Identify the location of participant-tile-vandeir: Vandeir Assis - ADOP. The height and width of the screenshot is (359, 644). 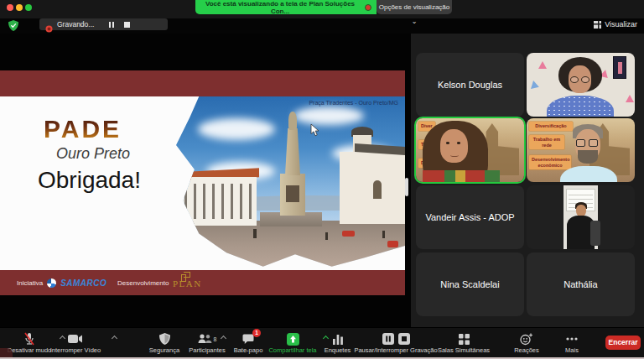
(470, 217).